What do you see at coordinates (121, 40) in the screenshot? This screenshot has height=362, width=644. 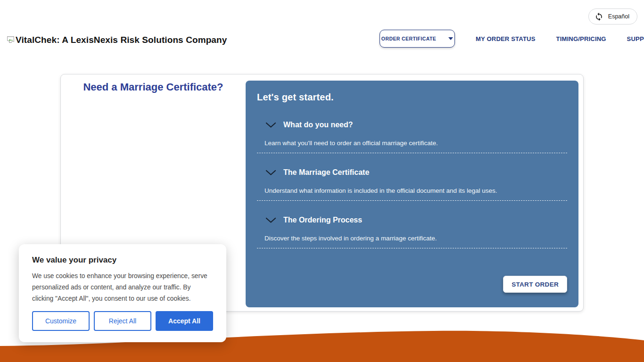 I see `logo-alt-text: VitalChek: A LexisNexis Risk Solutions C…` at bounding box center [121, 40].